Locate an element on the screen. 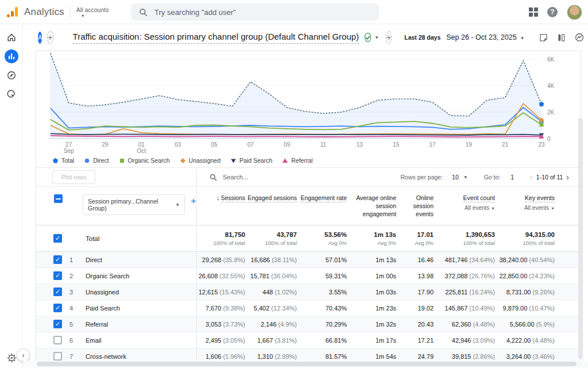 This screenshot has width=588, height=368. cell-value: 9,879.00 is located at coordinates (516, 308).